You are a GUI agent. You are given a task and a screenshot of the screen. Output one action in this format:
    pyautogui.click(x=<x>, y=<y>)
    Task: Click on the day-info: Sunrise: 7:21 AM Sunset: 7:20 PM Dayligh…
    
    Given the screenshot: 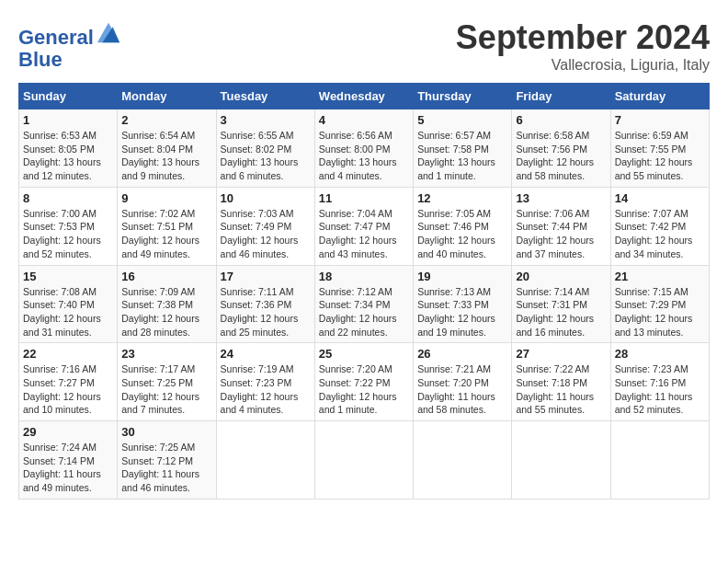 What is the action you would take?
    pyautogui.click(x=462, y=390)
    